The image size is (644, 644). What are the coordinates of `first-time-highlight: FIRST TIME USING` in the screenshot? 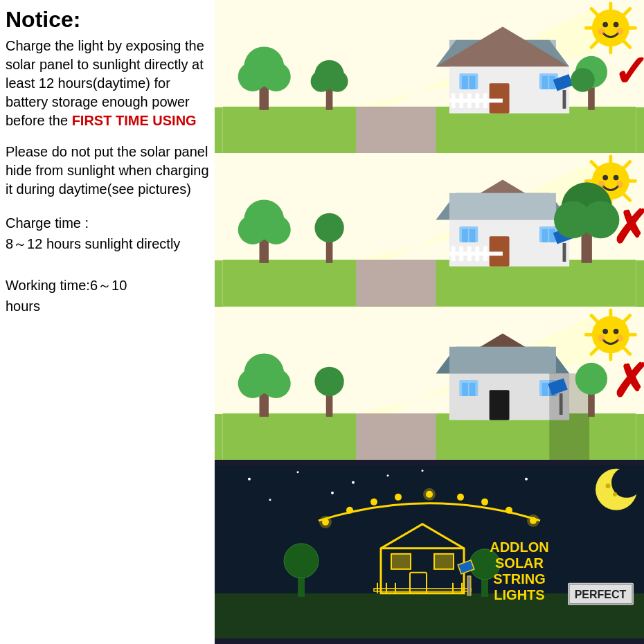 It's located at (134, 120).